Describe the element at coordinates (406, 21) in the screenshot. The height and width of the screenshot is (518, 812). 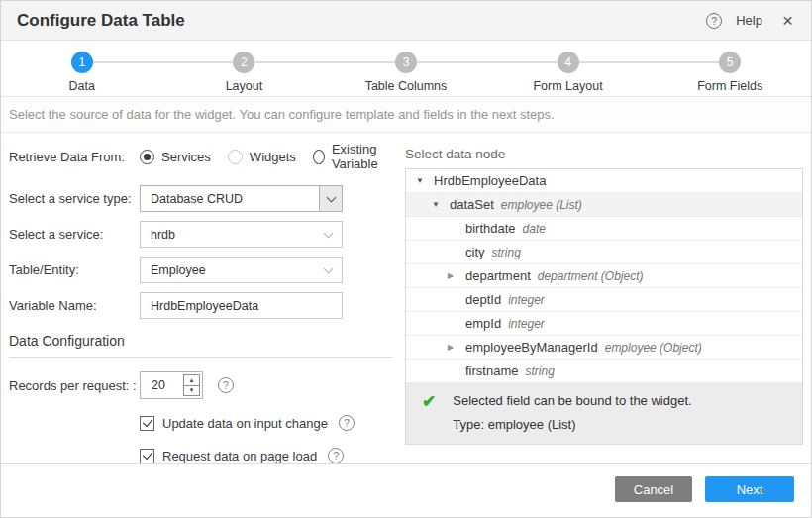
I see `dialog-header: Configure Data Table ? Help ×` at that location.